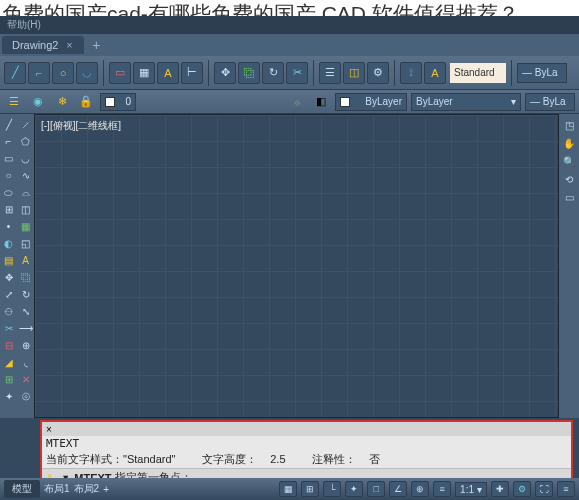 Image resolution: width=579 pixels, height=500 pixels. Describe the element at coordinates (478, 73) in the screenshot. I see `text-style-combo: Standard` at that location.